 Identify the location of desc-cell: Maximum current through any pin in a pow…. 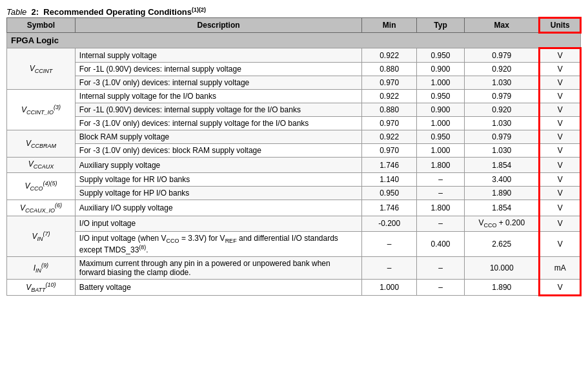
(218, 267).